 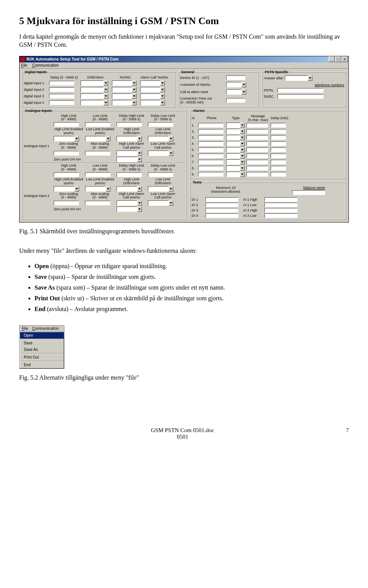 What do you see at coordinates (125, 96) in the screenshot?
I see `di3-nonc-combo` at bounding box center [125, 96].